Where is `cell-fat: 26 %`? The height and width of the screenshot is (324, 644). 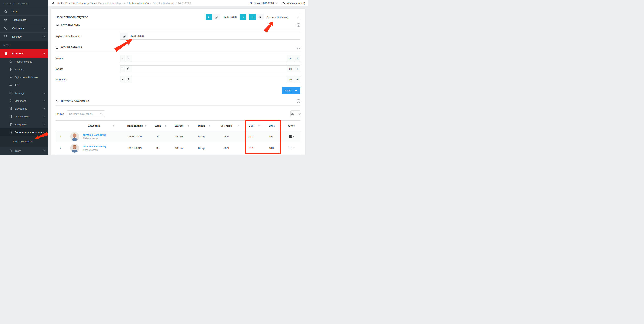
cell-fat: 26 % is located at coordinates (226, 137).